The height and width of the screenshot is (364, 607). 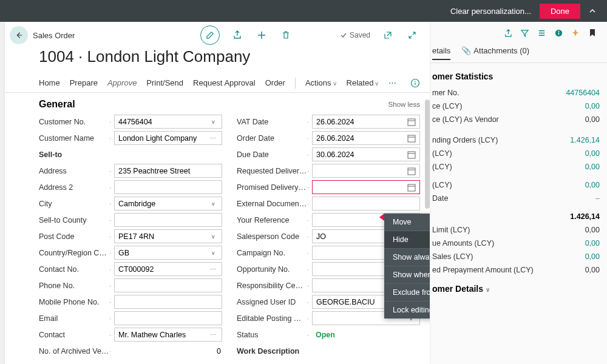 I want to click on stat-sales: Sales (LCY)0,00, so click(x=514, y=257).